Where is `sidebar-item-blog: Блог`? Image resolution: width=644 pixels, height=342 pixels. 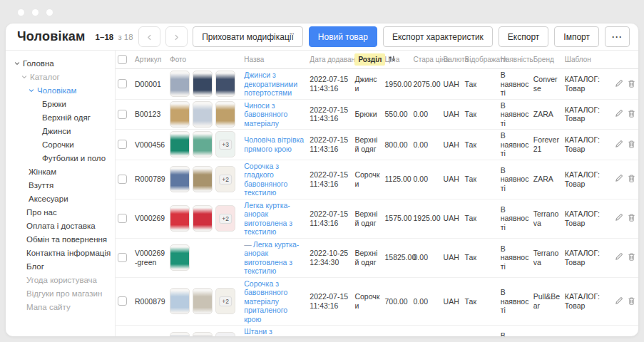
sidebar-item-blog: Блог is located at coordinates (60, 266).